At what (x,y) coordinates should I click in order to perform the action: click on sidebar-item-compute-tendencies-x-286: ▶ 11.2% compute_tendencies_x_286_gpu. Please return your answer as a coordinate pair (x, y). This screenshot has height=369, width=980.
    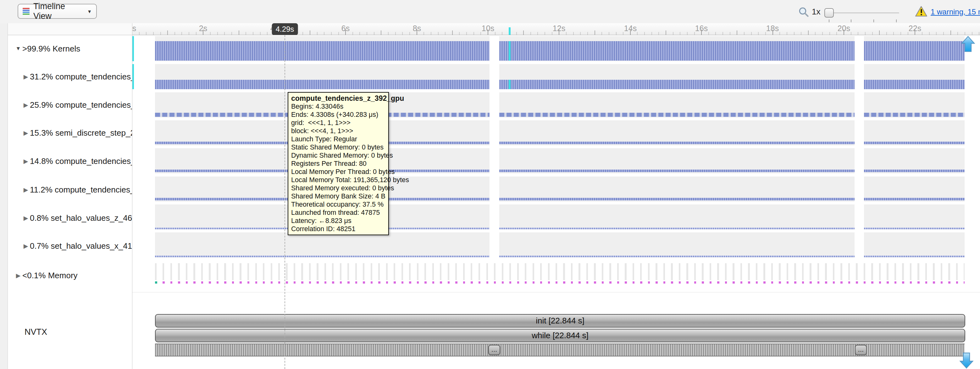
    Looking at the image, I should click on (70, 190).